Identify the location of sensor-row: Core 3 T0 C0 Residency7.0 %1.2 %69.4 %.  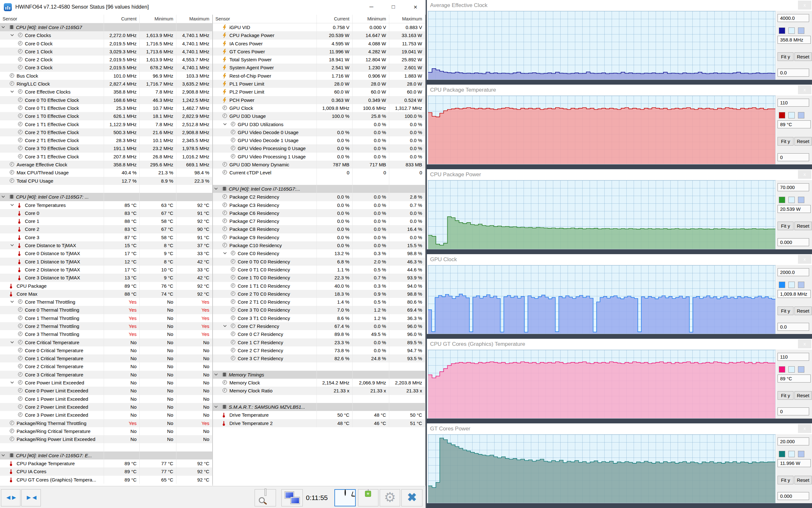
(319, 310).